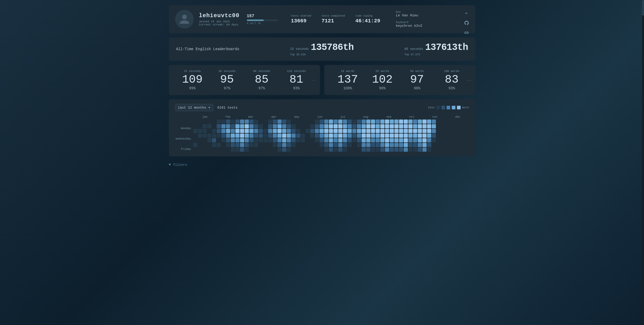 The height and width of the screenshot is (325, 644). Describe the element at coordinates (431, 108) in the screenshot. I see `legend-less-label: less` at that location.